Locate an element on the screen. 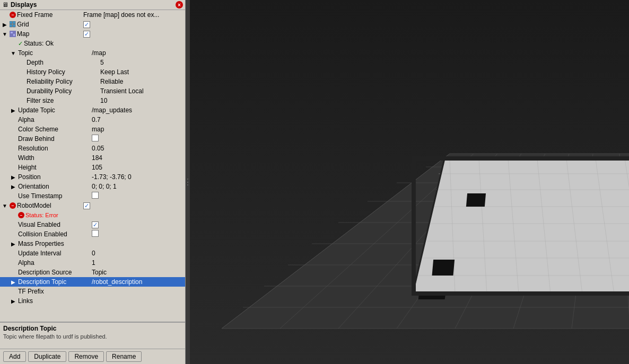 The width and height of the screenshot is (629, 364). remove-button: Remove is located at coordinates (86, 357).